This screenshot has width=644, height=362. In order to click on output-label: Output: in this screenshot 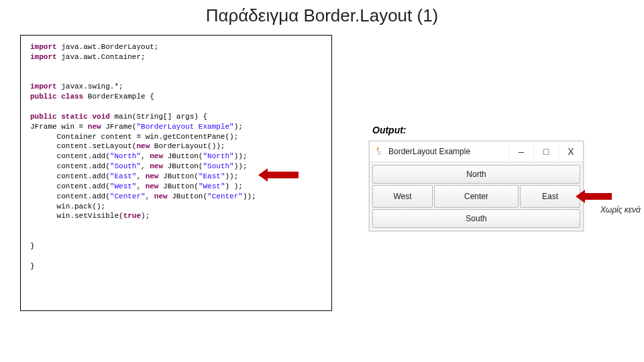, I will do `click(389, 130)`.